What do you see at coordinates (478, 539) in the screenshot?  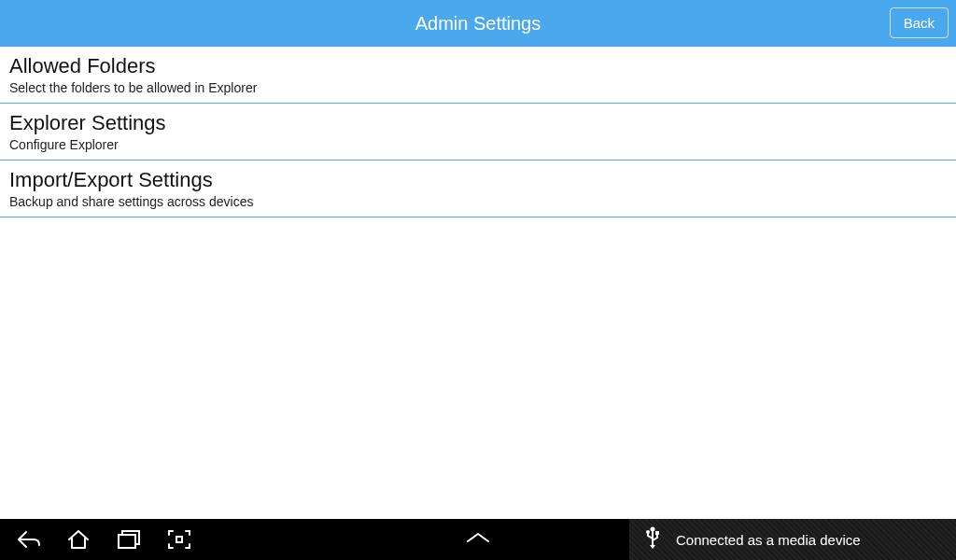 I see `expand-icon` at bounding box center [478, 539].